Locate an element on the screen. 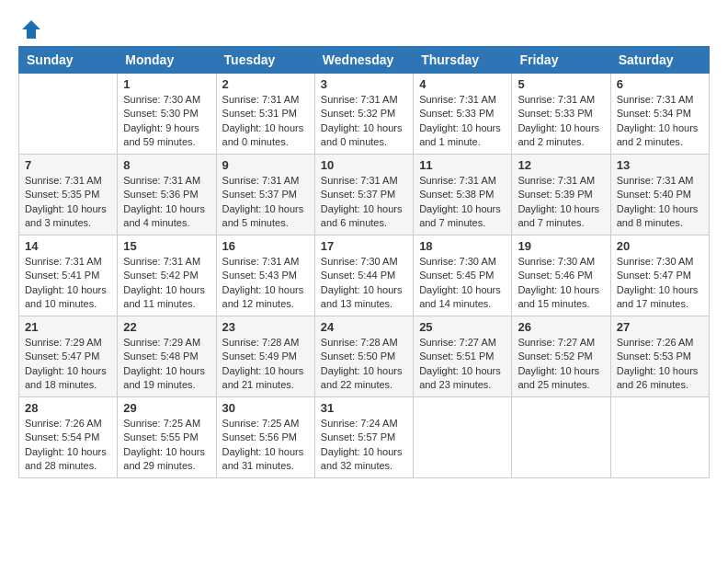 Image resolution: width=728 pixels, height=563 pixels. calendar-cell: 5Sunrise: 7:31 AM Sunset: 5:33 PM Daylig… is located at coordinates (561, 114).